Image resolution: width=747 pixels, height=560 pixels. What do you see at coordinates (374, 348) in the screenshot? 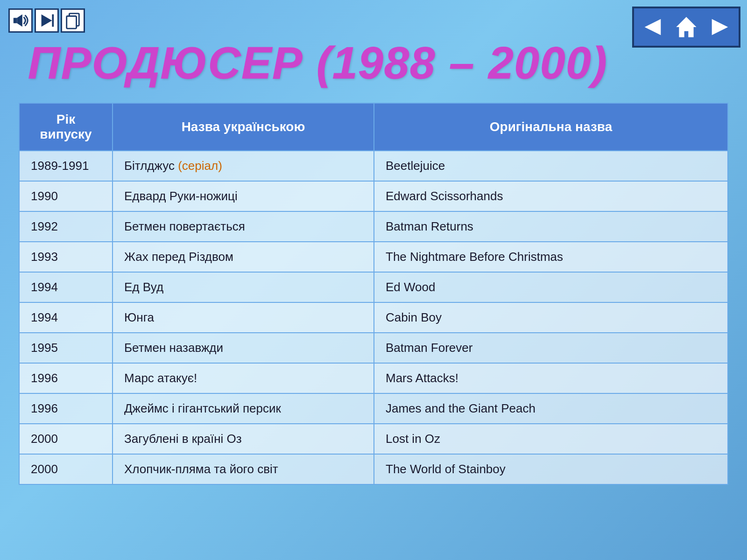
I see `table-row: 1995Бетмен назавждиBatman Forever` at bounding box center [374, 348].